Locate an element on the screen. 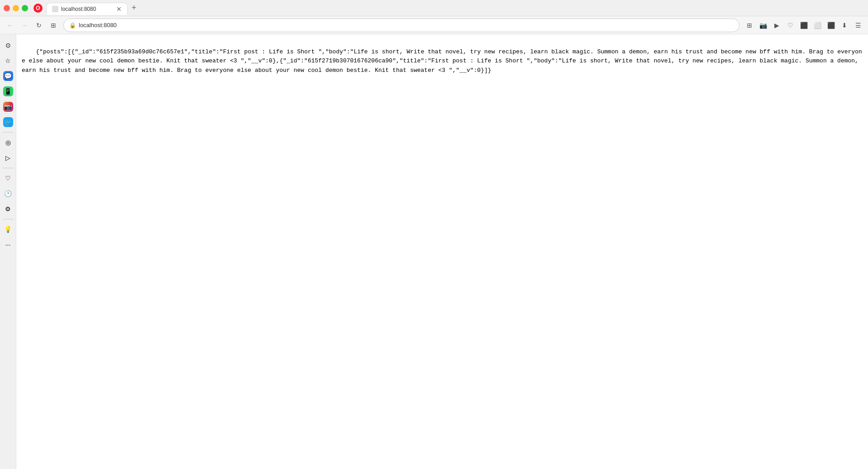  messenger-icon: 💬 is located at coordinates (8, 76).